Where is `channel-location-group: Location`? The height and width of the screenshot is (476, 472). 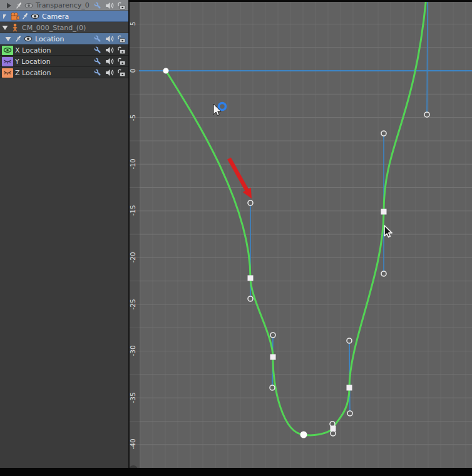 channel-location-group: Location is located at coordinates (64, 39).